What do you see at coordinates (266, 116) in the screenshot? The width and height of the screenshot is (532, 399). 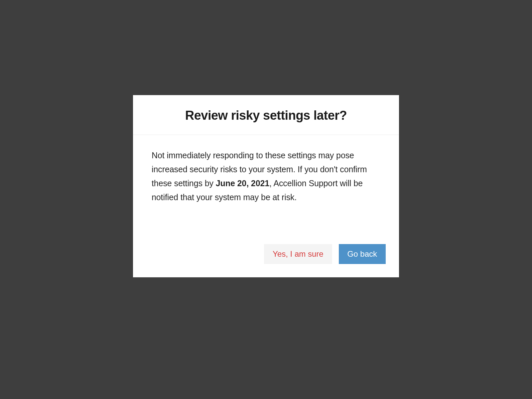 I see `dialog-title: Review risky settings later?` at bounding box center [266, 116].